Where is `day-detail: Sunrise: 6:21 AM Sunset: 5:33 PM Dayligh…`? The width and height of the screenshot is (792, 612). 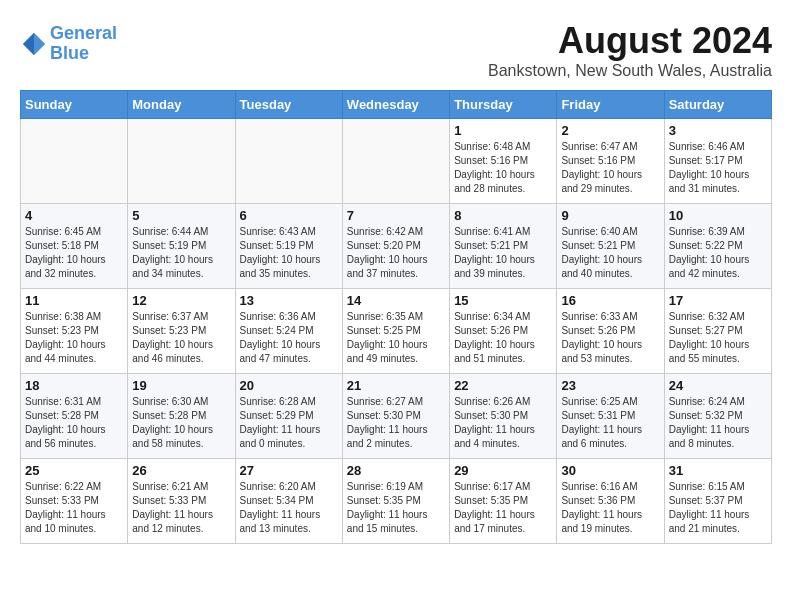
day-detail: Sunrise: 6:21 AM Sunset: 5:33 PM Dayligh… is located at coordinates (181, 508).